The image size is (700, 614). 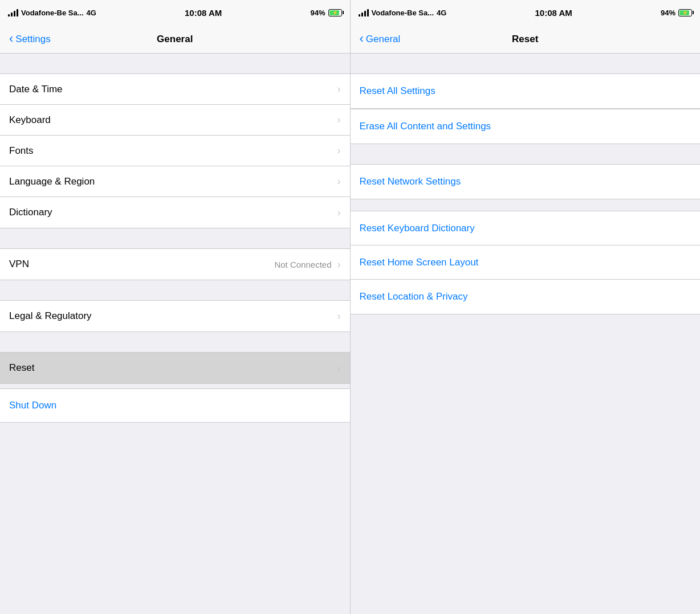 What do you see at coordinates (380, 39) in the screenshot?
I see `back-button-right: ‹ General` at bounding box center [380, 39].